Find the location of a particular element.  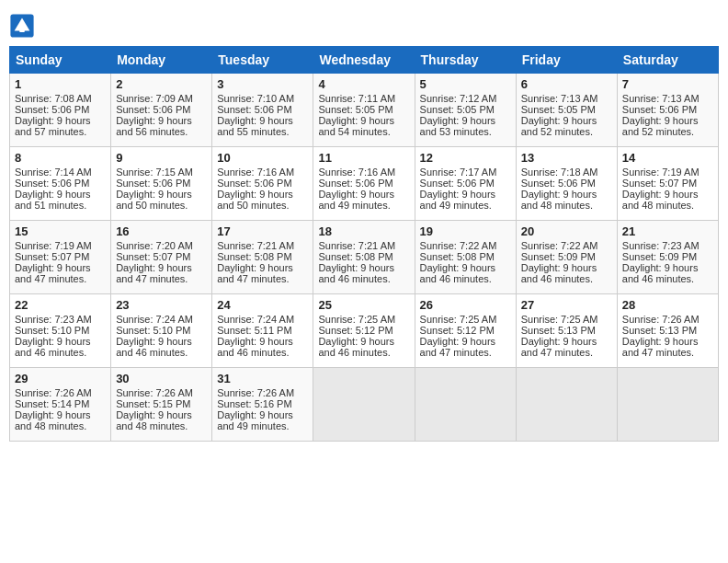

calendar-row-2: 15 Sunrise: 7:19 AM Sunset: 5:07 PM Dayl… is located at coordinates (364, 258).